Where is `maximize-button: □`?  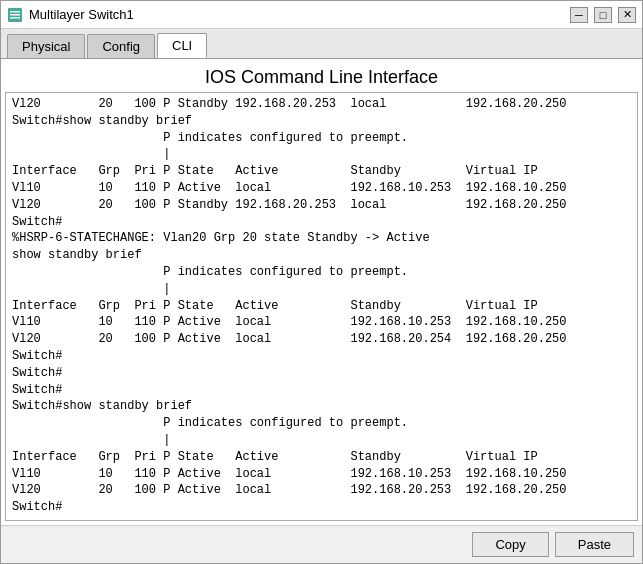
maximize-button: □ is located at coordinates (603, 15).